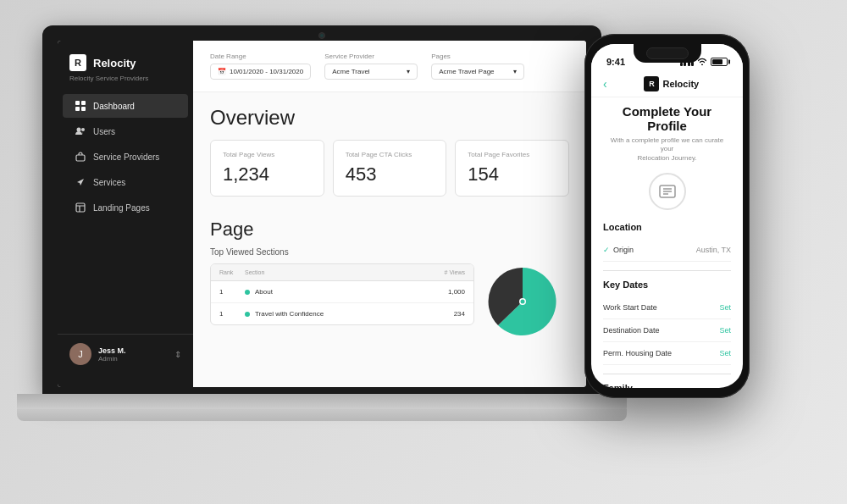  Describe the element at coordinates (667, 354) in the screenshot. I see `profile-row-housing-date: Perm. Housing Date Set` at that location.